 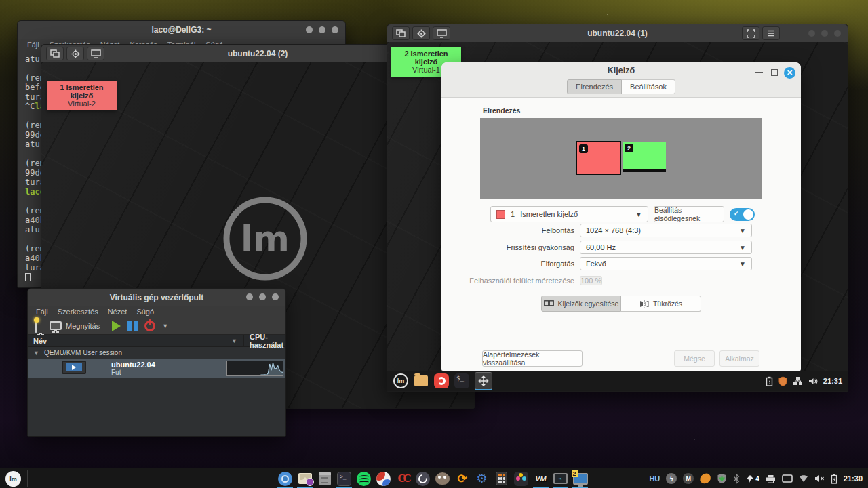 I want to click on vmm-list-header: Név ▼ CPU-használat, so click(x=157, y=341).